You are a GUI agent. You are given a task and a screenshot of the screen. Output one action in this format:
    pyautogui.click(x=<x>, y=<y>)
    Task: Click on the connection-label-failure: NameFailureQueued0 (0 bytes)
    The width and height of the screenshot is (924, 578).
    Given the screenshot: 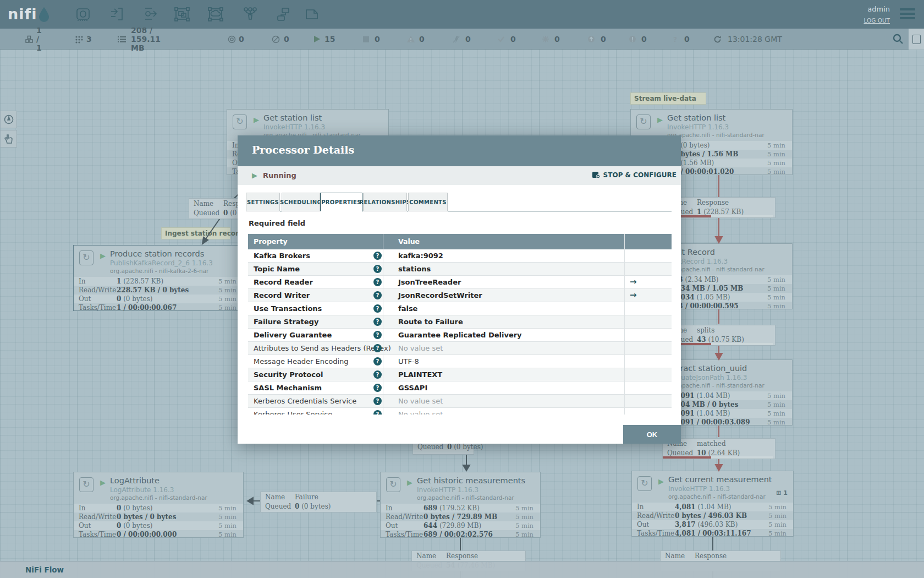 What is the action you would take?
    pyautogui.click(x=318, y=502)
    